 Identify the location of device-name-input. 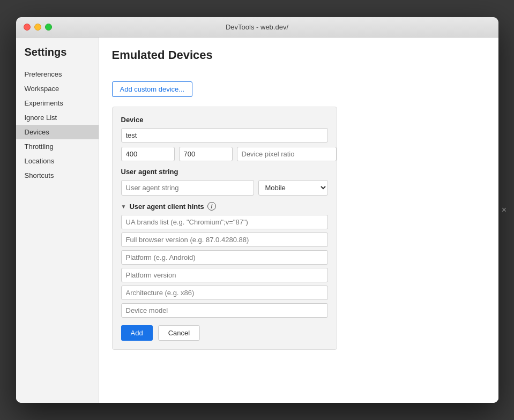
(225, 135).